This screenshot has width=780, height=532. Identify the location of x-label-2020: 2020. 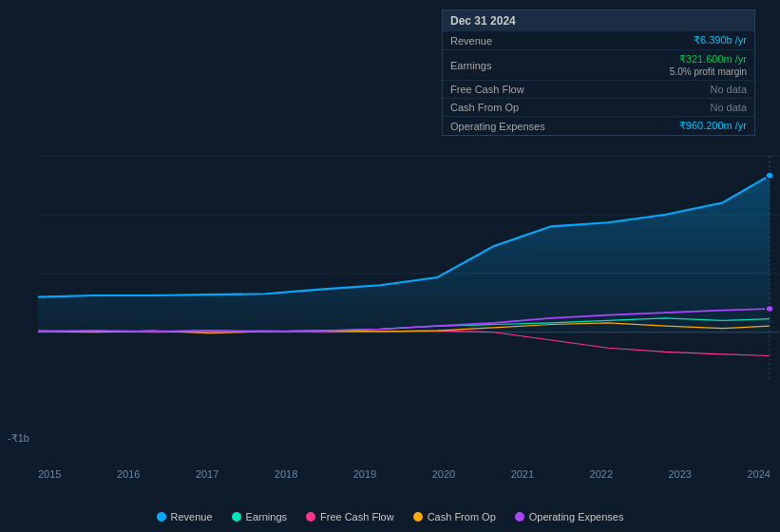
(444, 474).